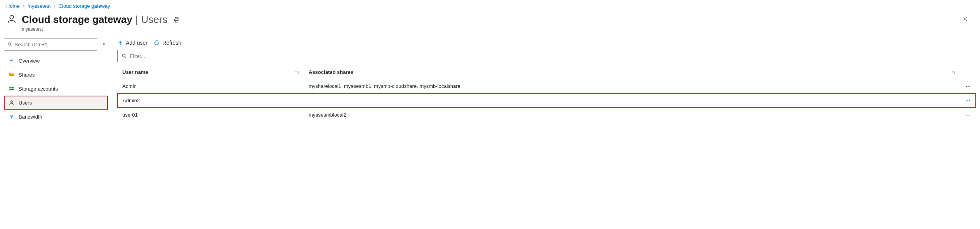  Describe the element at coordinates (632, 100) in the screenshot. I see `cell-shares: -` at that location.